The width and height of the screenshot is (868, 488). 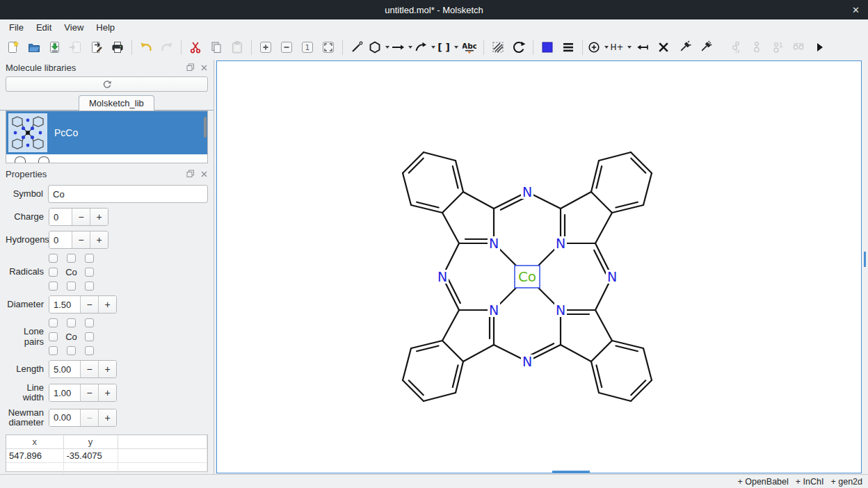 What do you see at coordinates (89, 369) in the screenshot?
I see `length-decrement-button: −` at bounding box center [89, 369].